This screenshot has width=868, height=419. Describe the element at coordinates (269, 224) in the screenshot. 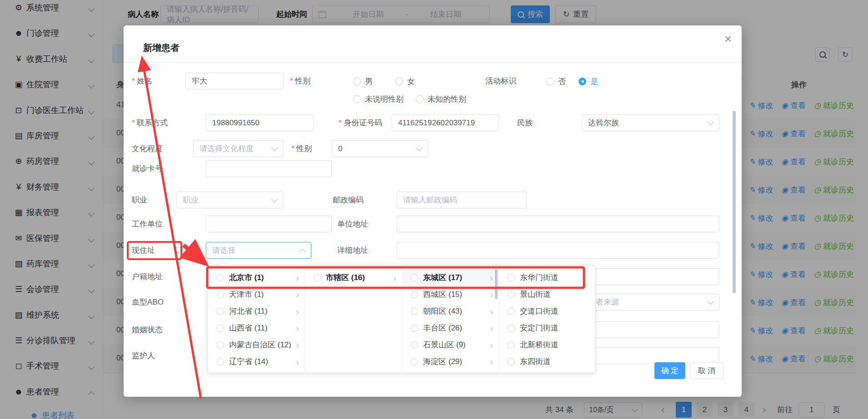

I see `work-unit-input` at that location.